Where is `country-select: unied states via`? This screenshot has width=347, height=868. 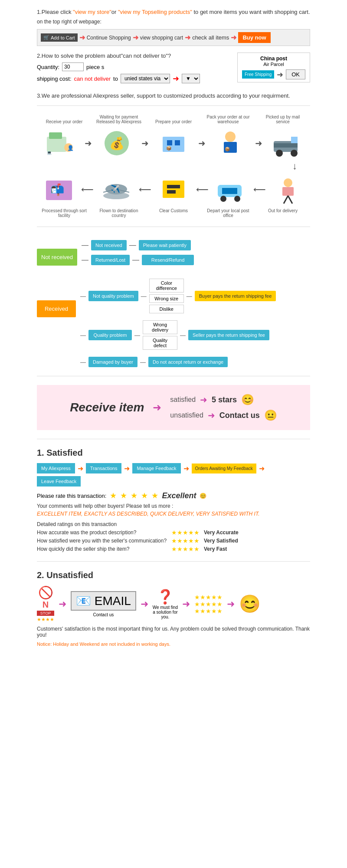 country-select: unied states via is located at coordinates (145, 79).